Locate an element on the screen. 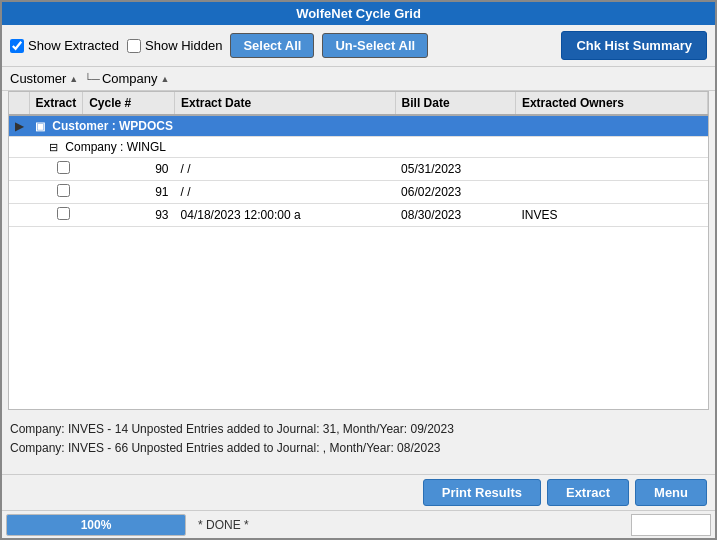 This screenshot has width=717, height=540. status-bar: 100% * DONE * is located at coordinates (358, 524).